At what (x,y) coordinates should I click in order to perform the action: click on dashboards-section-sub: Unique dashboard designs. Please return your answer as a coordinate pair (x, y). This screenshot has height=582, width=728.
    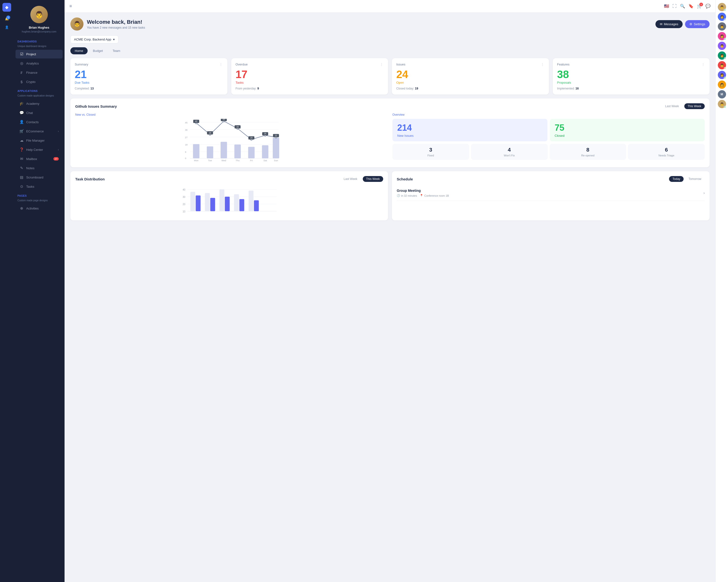
    Looking at the image, I should click on (39, 47).